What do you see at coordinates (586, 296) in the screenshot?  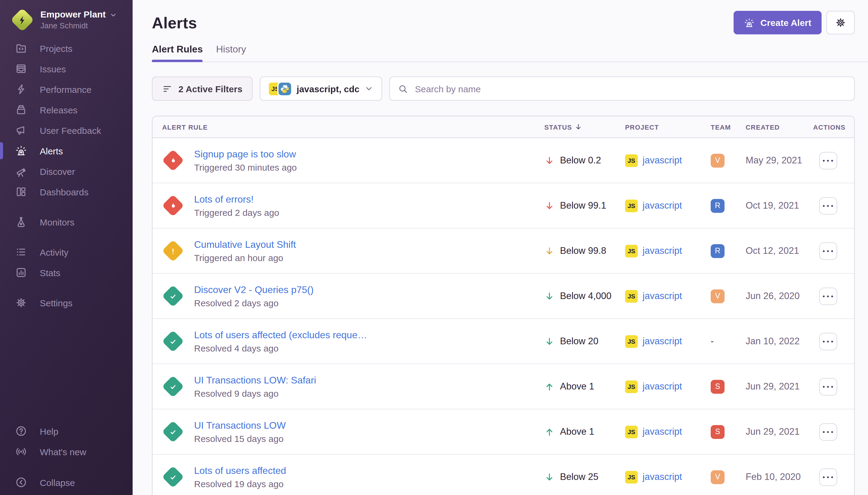 I see `status-value: Below 4,000` at bounding box center [586, 296].